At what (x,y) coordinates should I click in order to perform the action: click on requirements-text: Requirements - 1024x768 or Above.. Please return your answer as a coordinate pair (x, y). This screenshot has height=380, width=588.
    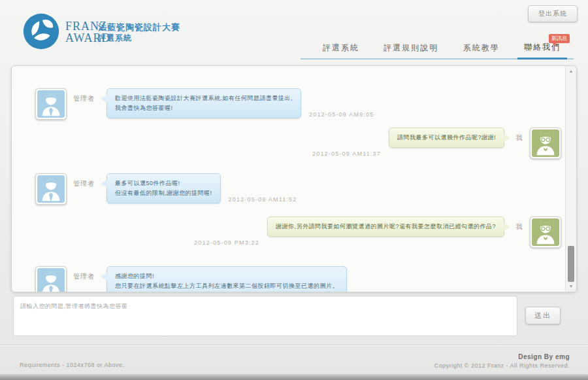
    Looking at the image, I should click on (72, 365).